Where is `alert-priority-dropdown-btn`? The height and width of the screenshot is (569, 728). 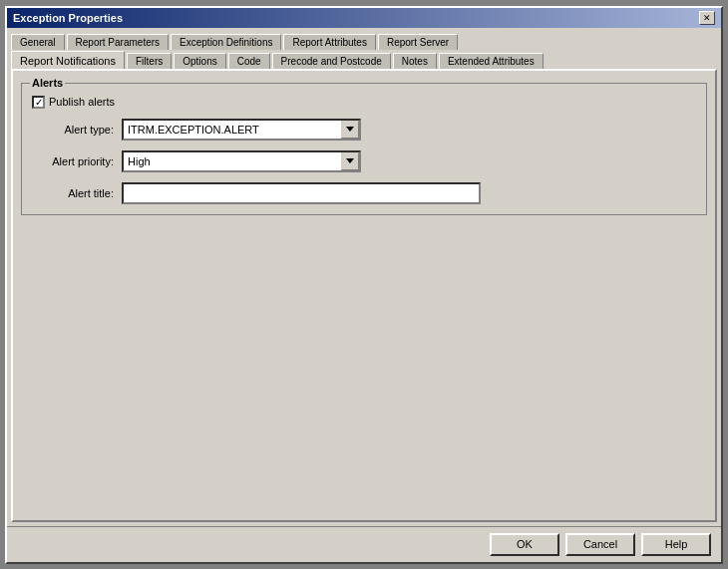
alert-priority-dropdown-btn is located at coordinates (350, 161).